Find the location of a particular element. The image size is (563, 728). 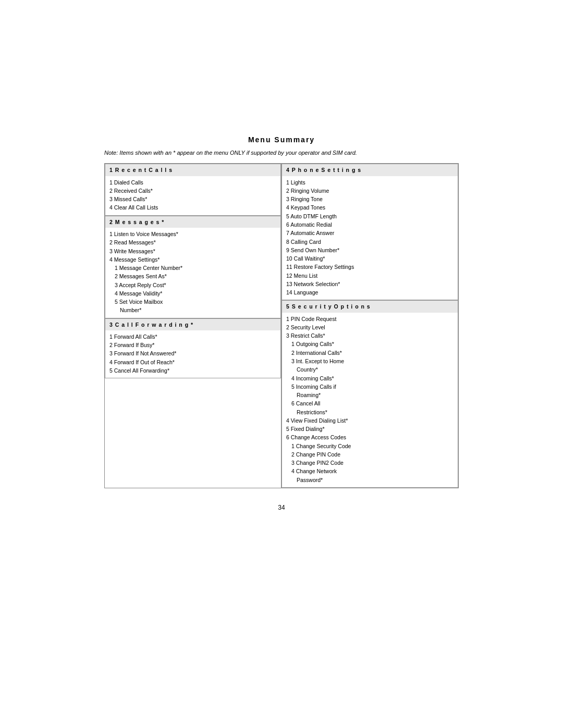

list-item: 2 Messages Sent As* is located at coordinates (193, 276).